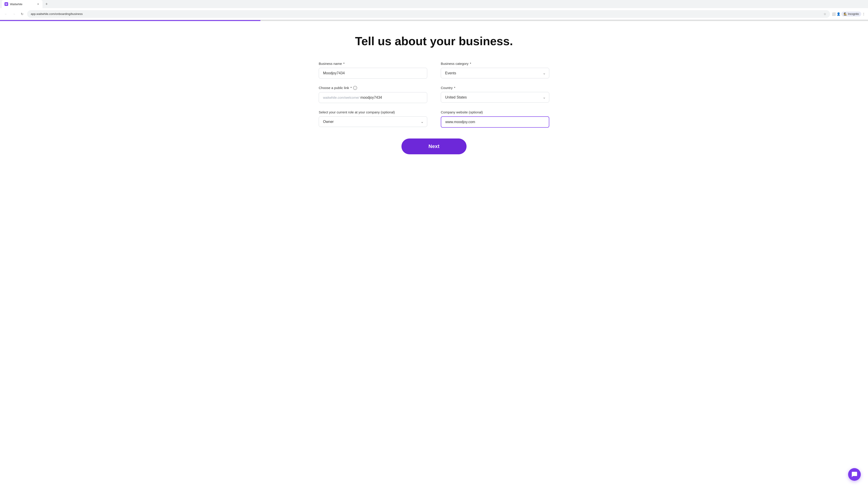  What do you see at coordinates (355, 88) in the screenshot?
I see `info-icon: i` at bounding box center [355, 88].